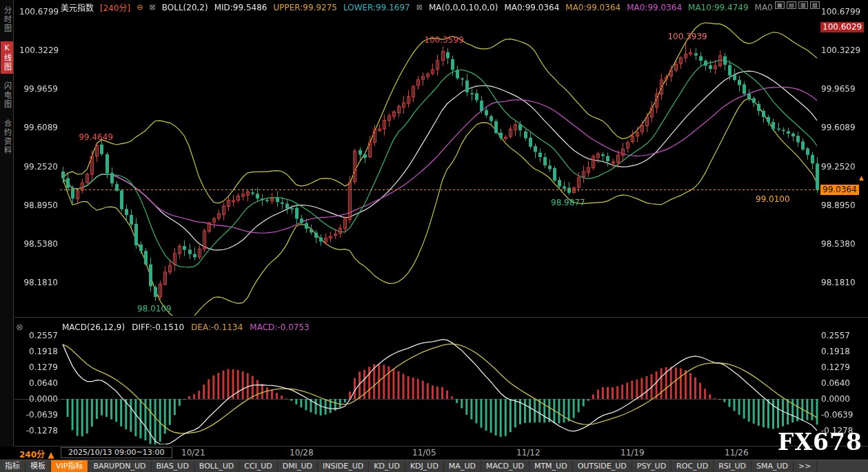  I want to click on price-axis-left-label: 100.3229, so click(39, 50).